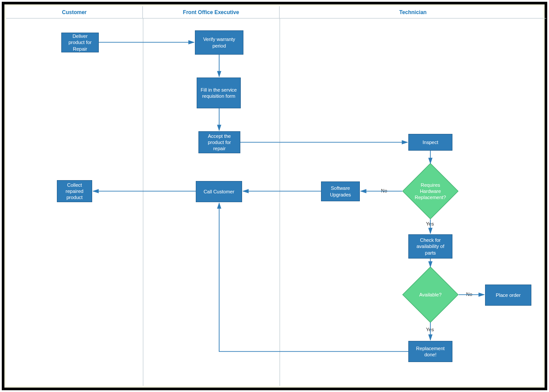 The height and width of the screenshot is (392, 549). What do you see at coordinates (219, 42) in the screenshot?
I see `node-verify-warranty: Verify warranty period` at bounding box center [219, 42].